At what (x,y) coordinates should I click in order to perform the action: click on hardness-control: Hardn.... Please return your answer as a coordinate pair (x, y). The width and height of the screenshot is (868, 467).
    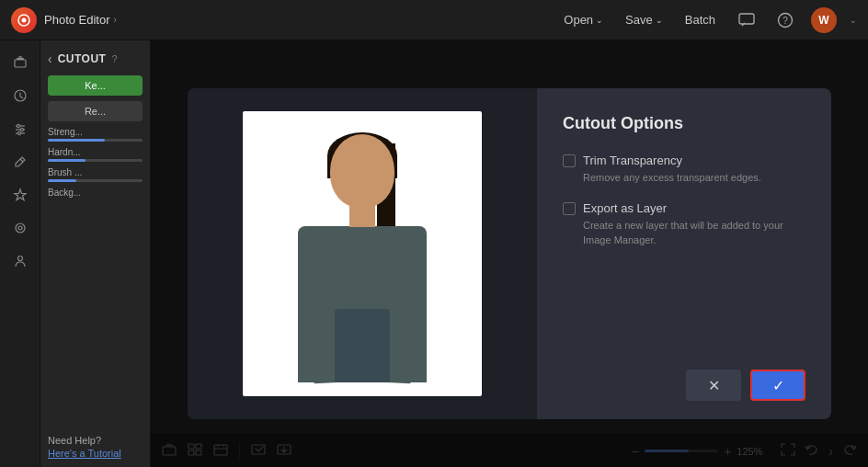
    Looking at the image, I should click on (96, 154).